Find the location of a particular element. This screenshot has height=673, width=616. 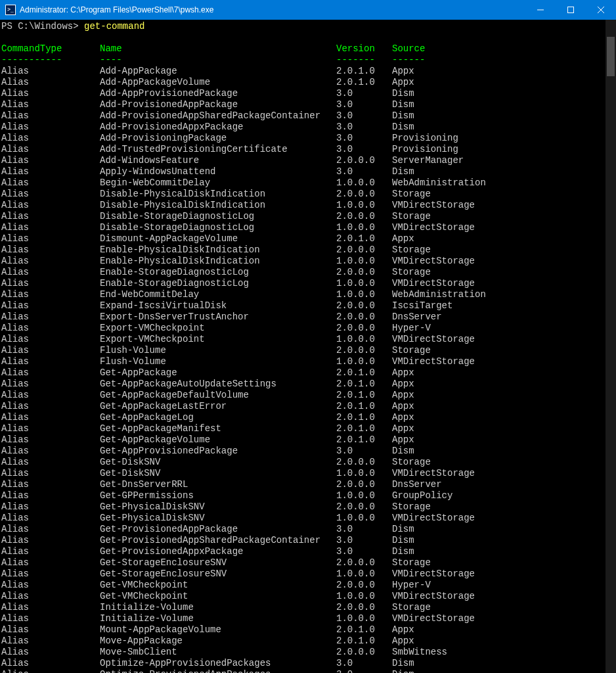

table-row: AliasAdd-AppPackage2.0.1.0Appx is located at coordinates (309, 71).